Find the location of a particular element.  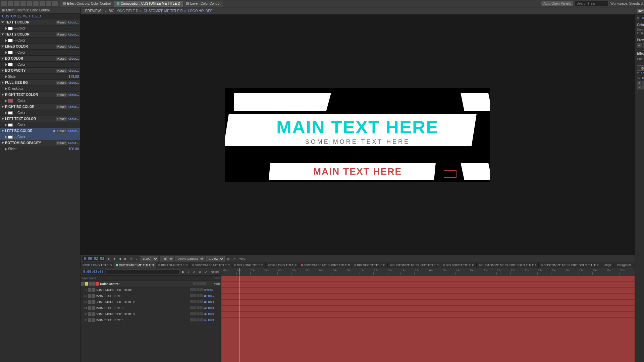

layer-row-9: 9 SOME MORE TEXT HERE fb: text2 is located at coordinates (151, 290).